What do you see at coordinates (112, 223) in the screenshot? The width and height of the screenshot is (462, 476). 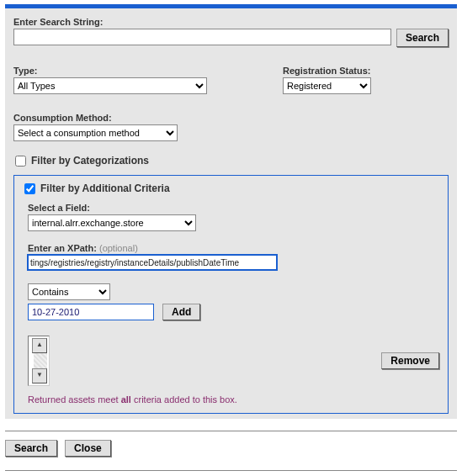 I see `select-field: internal.alrr.exchange.store` at bounding box center [112, 223].